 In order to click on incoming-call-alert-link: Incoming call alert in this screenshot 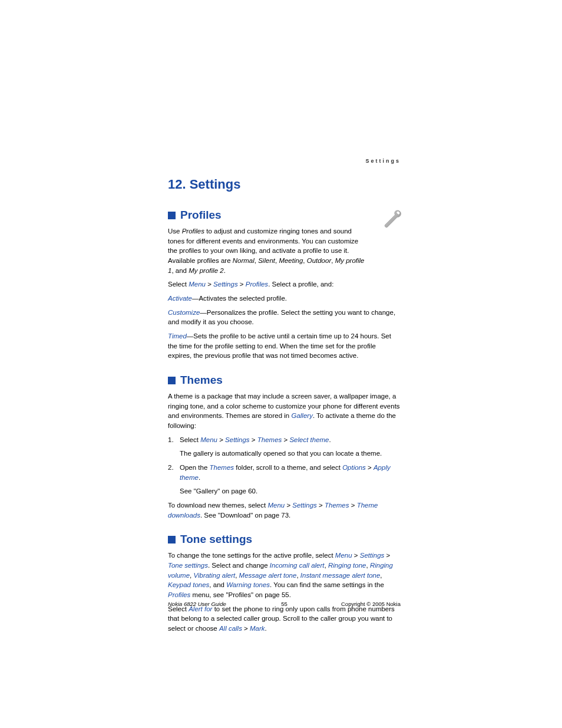, I will do `click(297, 565)`.